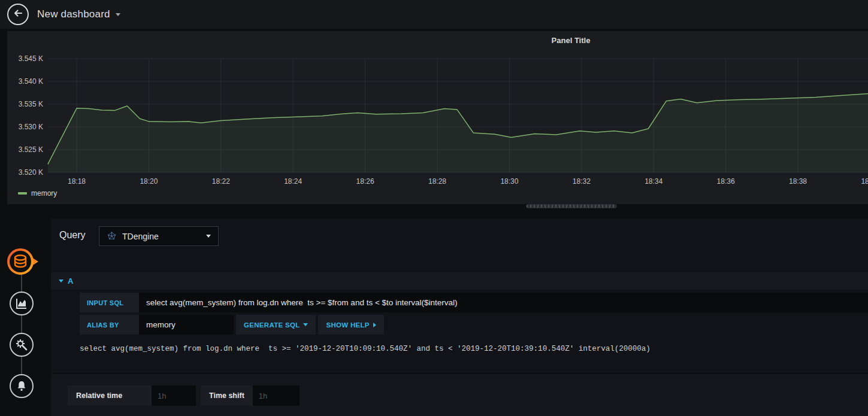 This screenshot has width=868, height=416. Describe the element at coordinates (23, 262) in the screenshot. I see `database-icon` at that location.